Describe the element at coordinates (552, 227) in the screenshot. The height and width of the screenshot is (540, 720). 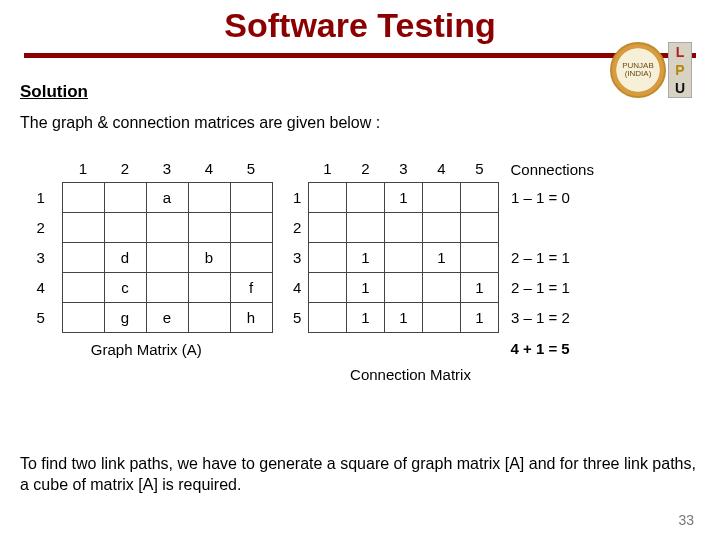
I see `connection-calc` at that location.